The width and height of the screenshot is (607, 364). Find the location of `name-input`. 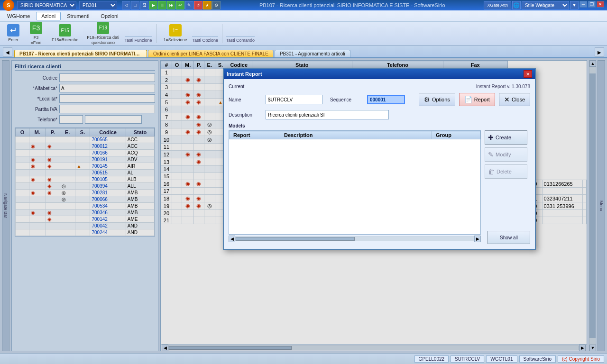

name-input is located at coordinates (294, 100).